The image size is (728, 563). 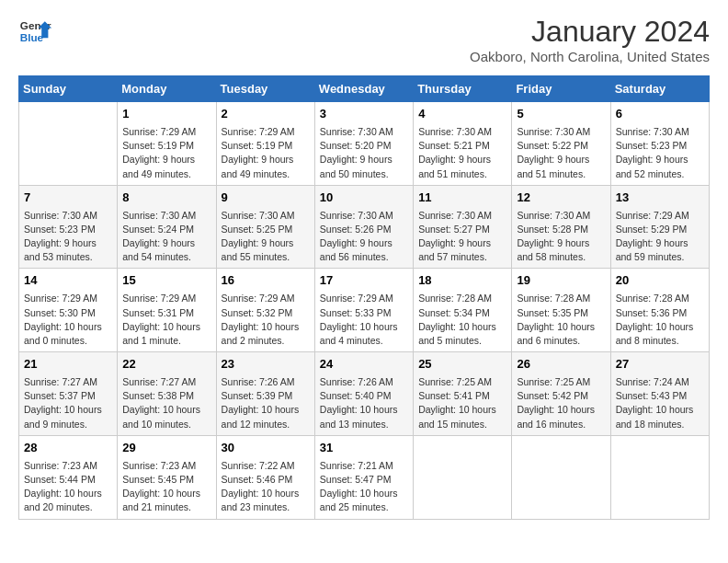 What do you see at coordinates (660, 394) in the screenshot?
I see `calendar-cell: 27Sunrise: 7:24 AM Sunset: 5:43 PM Dayli…` at bounding box center [660, 394].